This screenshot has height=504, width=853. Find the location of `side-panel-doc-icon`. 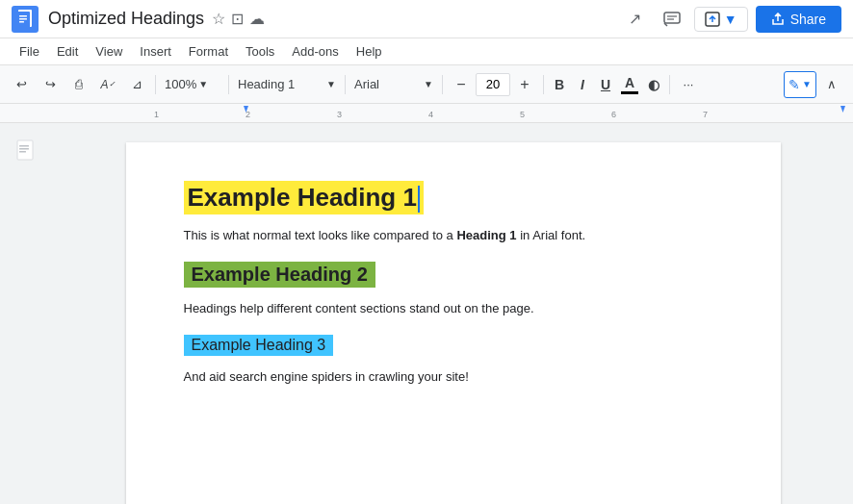

side-panel-doc-icon is located at coordinates (27, 152).